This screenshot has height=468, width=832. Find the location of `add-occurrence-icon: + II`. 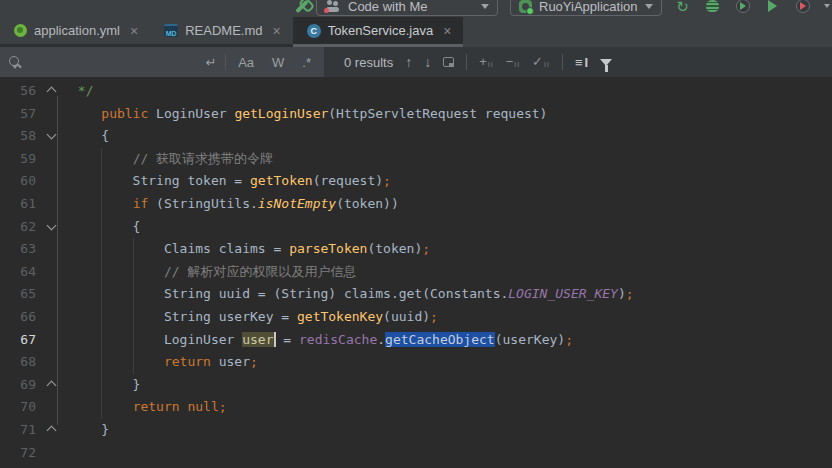

add-occurrence-icon: + II is located at coordinates (486, 62).